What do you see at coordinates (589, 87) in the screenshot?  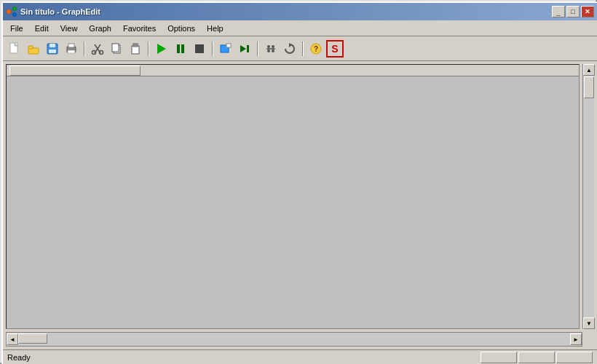 I see `scroll-thumb-vertical` at bounding box center [589, 87].